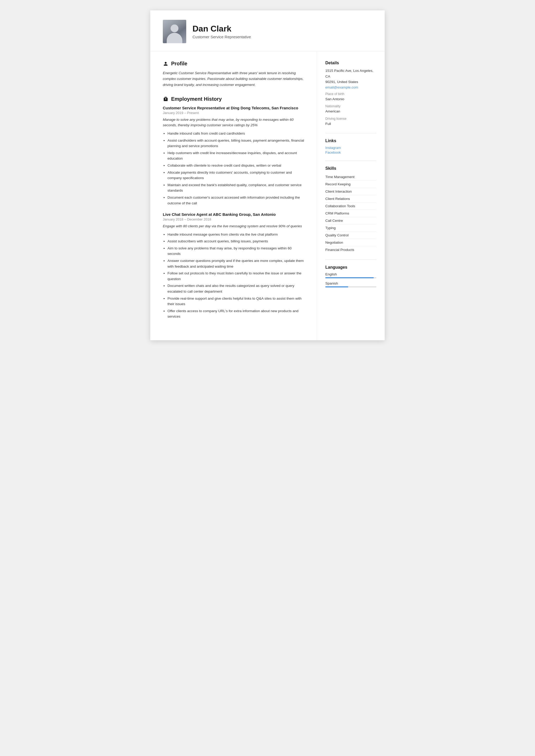 This screenshot has height=756, width=535. Describe the element at coordinates (236, 241) in the screenshot. I see `list-item: Assist subscribers with account queries,…` at that location.